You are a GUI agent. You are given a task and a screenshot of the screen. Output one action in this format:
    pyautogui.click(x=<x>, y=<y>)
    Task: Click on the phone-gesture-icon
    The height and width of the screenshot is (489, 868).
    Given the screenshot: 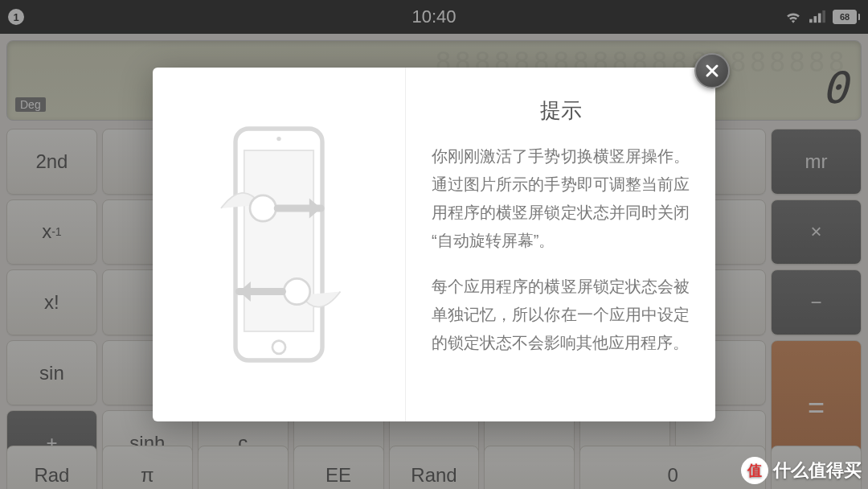 What is the action you would take?
    pyautogui.click(x=279, y=244)
    